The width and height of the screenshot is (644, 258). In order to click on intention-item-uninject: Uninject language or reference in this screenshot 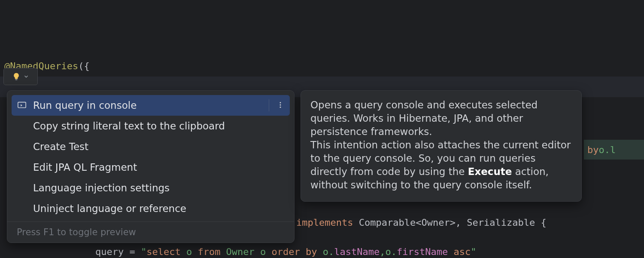, I will do `click(151, 209)`.